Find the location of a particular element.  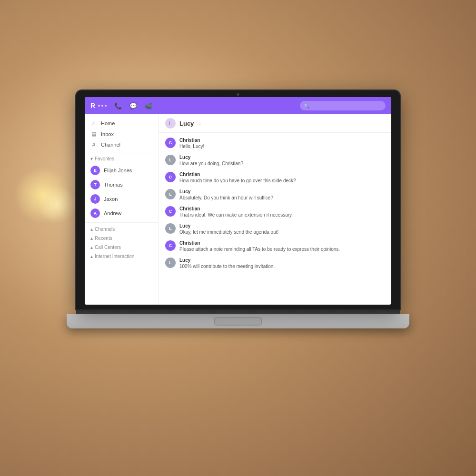

sidebar-item-jaxon: J Jaxon is located at coordinates (121, 199).